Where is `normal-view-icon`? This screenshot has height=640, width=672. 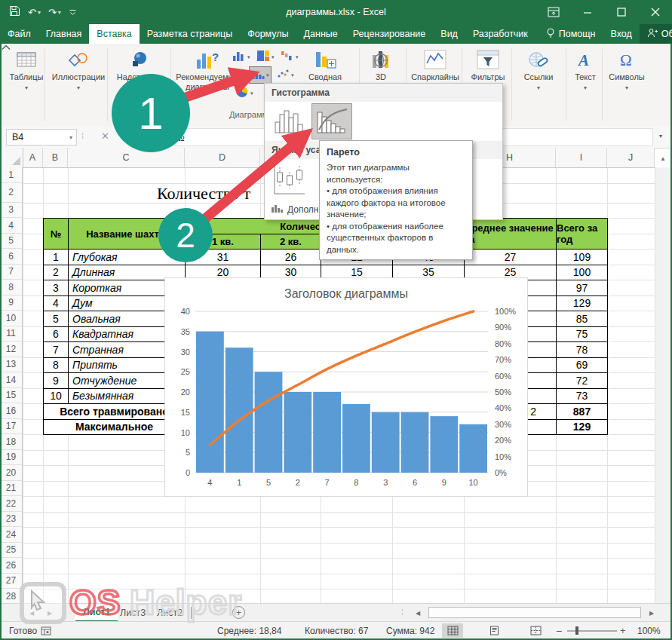 normal-view-icon is located at coordinates (453, 630).